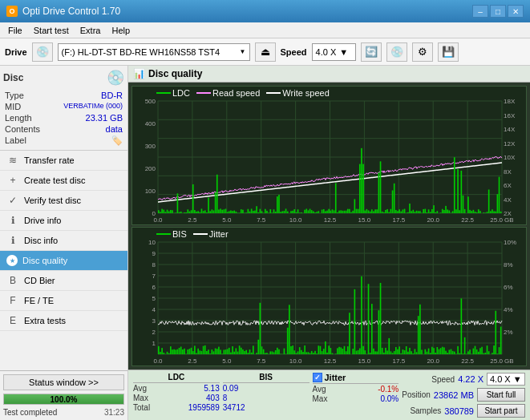 The image size is (530, 420). I want to click on status-bar-section: Status window >> 100.0% Test completed 3…, so click(64, 395).